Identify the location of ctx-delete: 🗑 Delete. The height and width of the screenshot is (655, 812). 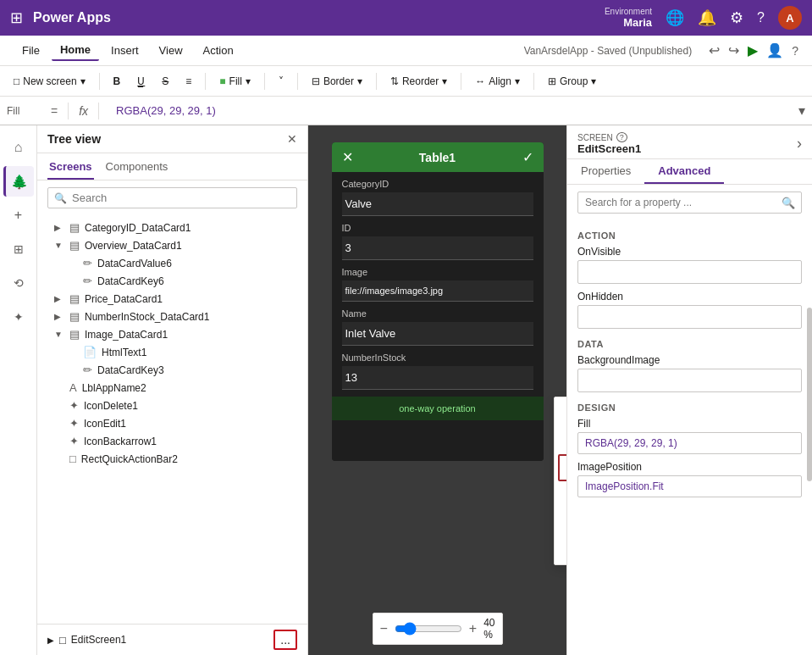
(562, 468).